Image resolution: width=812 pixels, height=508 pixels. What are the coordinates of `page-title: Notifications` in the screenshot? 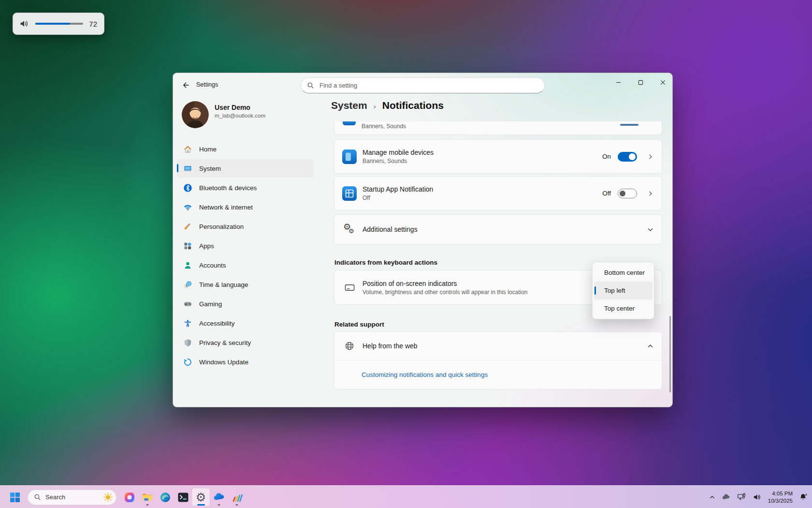 It's located at (413, 105).